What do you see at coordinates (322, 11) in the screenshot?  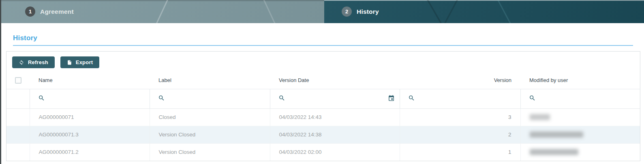 I see `wizard-tab-bar: 1 Agreement 2 History` at bounding box center [322, 11].